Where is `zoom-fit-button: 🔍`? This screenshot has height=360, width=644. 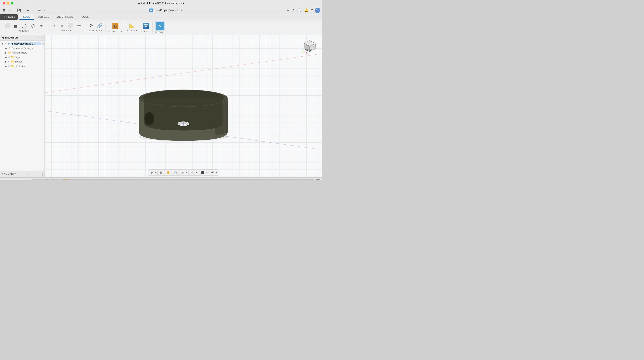
zoom-fit-button: 🔍 is located at coordinates (176, 172).